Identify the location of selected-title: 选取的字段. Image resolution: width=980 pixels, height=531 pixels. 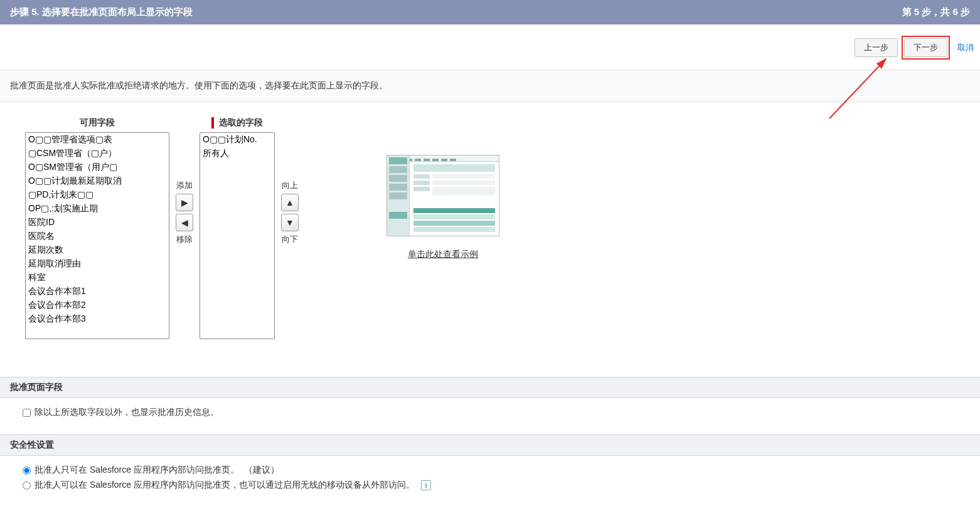
(237, 123).